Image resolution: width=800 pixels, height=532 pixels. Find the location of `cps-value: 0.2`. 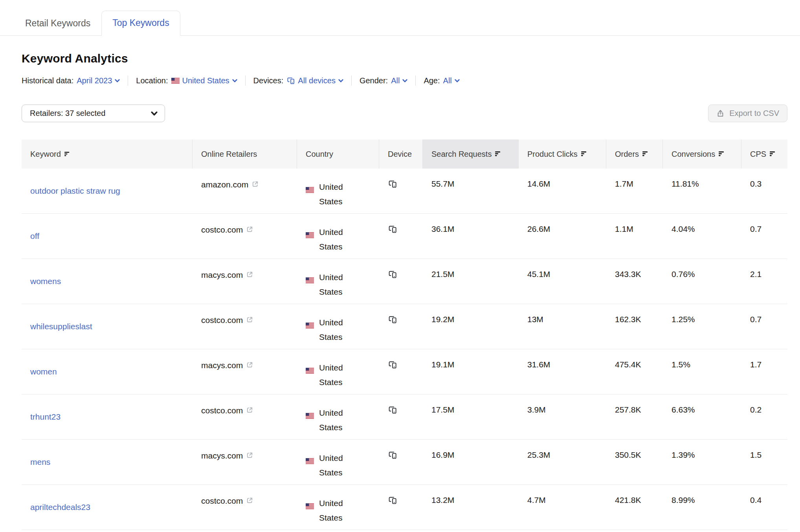

cps-value: 0.2 is located at coordinates (765, 417).